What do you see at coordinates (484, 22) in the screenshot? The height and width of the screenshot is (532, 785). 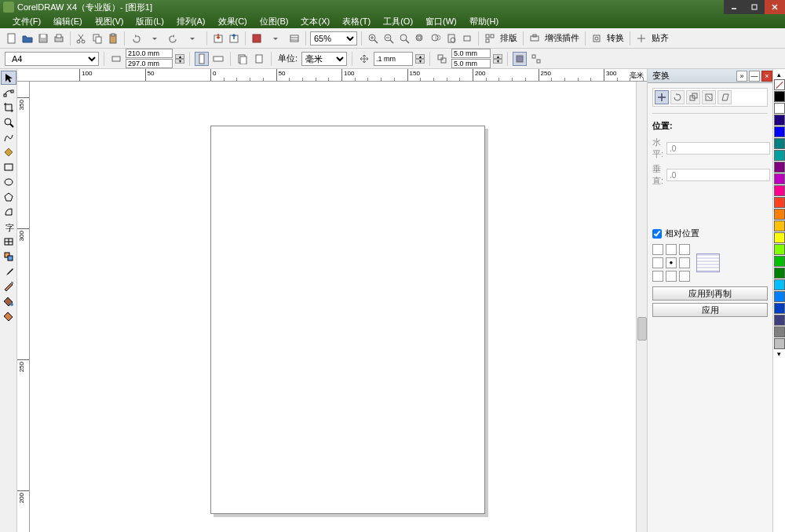 I see `menu-item: 帮助(H)` at bounding box center [484, 22].